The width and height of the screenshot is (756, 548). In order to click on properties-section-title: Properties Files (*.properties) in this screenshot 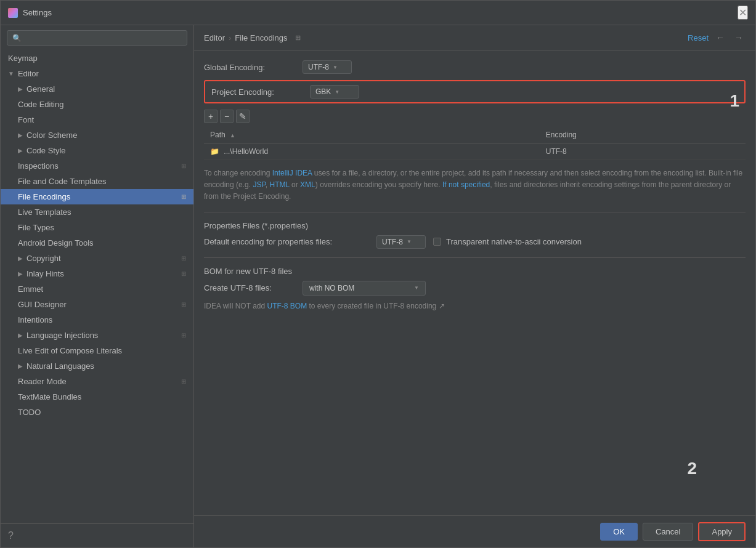, I will do `click(474, 225)`.